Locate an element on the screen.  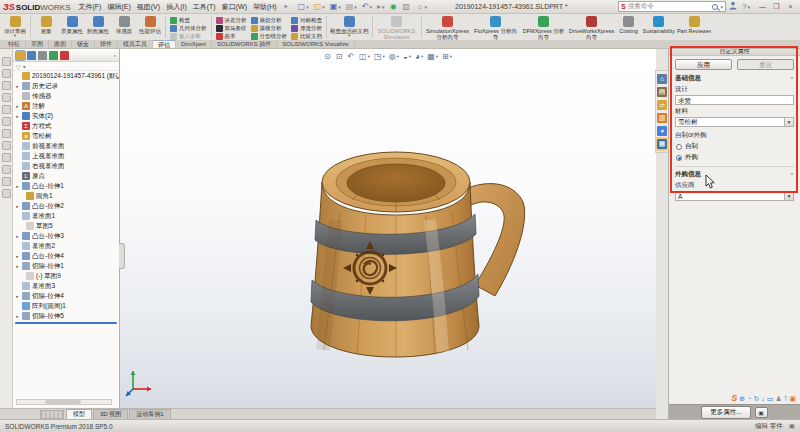
email-icon: ▭ is located at coordinates (770, 398).